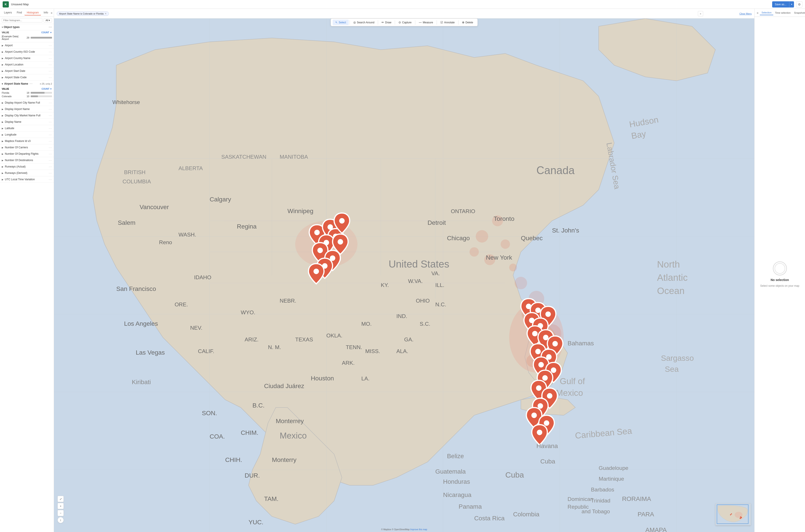 Image resolution: width=805 pixels, height=532 pixels. Describe the element at coordinates (252, 475) in the screenshot. I see `svg-text: DUR.` at that location.